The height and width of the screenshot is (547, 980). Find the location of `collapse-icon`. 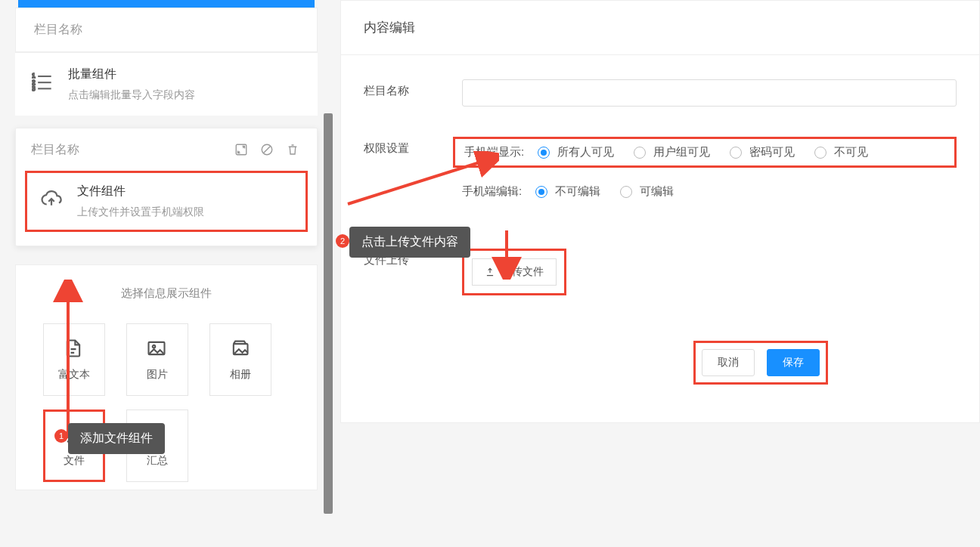

collapse-icon is located at coordinates (241, 150).